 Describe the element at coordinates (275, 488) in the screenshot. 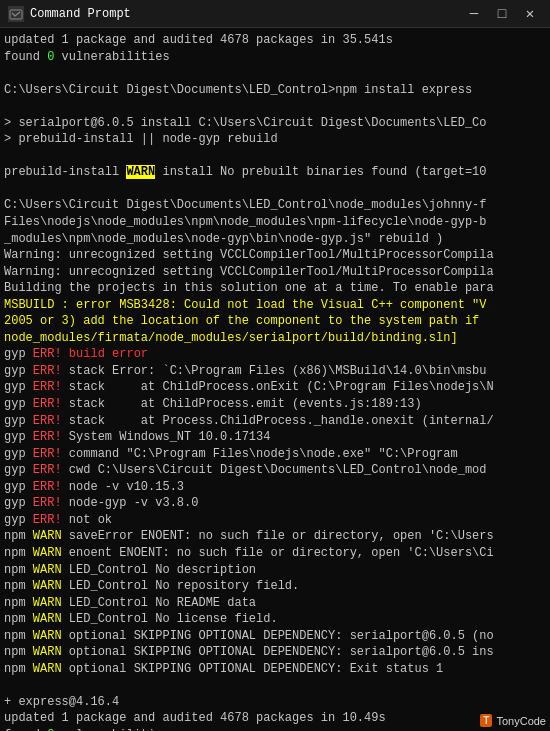

I see `terminal-line: gyp ERR! node -v v10.15.3` at that location.